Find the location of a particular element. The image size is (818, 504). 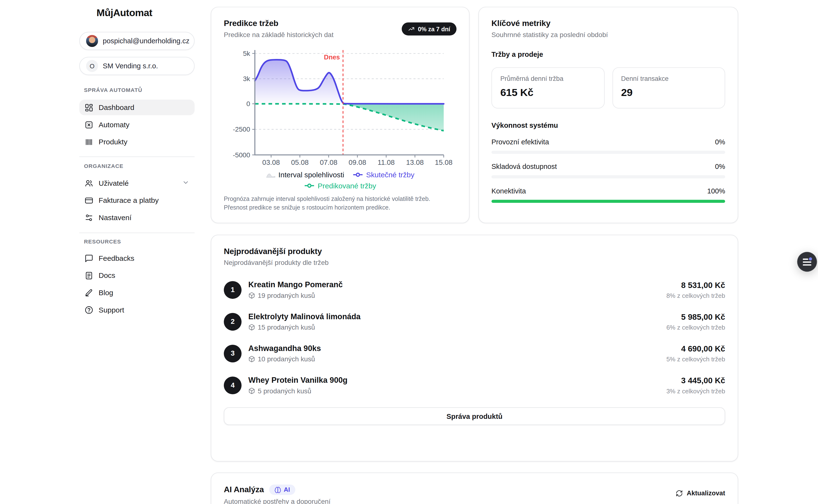

sidebar-item-label: Dashboard is located at coordinates (117, 107).